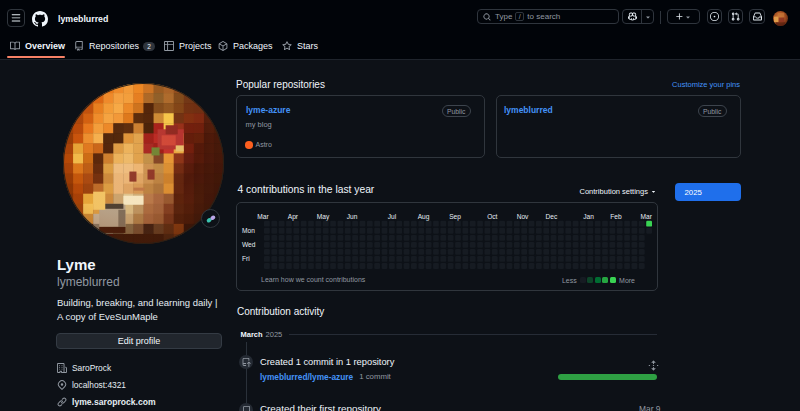 The height and width of the screenshot is (411, 800). What do you see at coordinates (455, 217) in the screenshot?
I see `svg-text: Sep` at bounding box center [455, 217].